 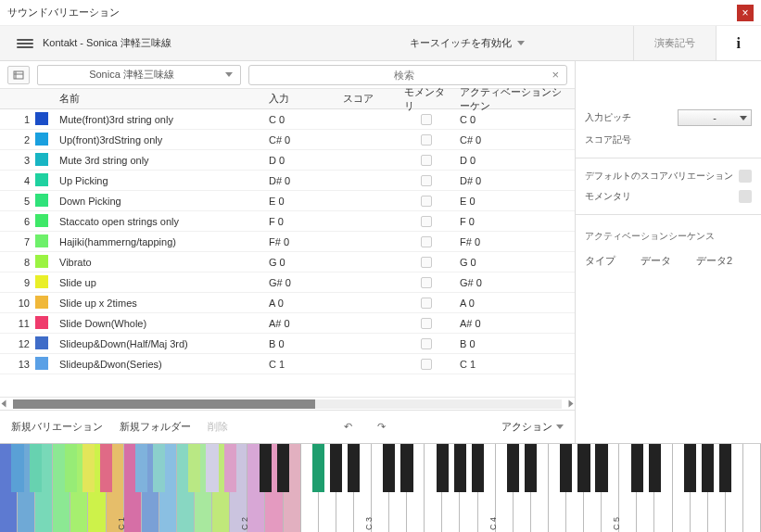 I want to click on undo-button: ↶, so click(x=349, y=427).